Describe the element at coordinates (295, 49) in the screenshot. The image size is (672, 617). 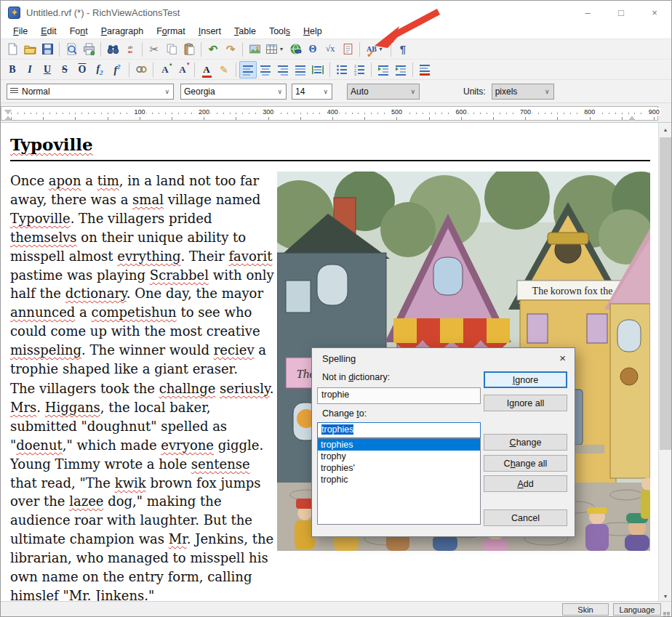
I see `insert-hyperlink-button` at that location.